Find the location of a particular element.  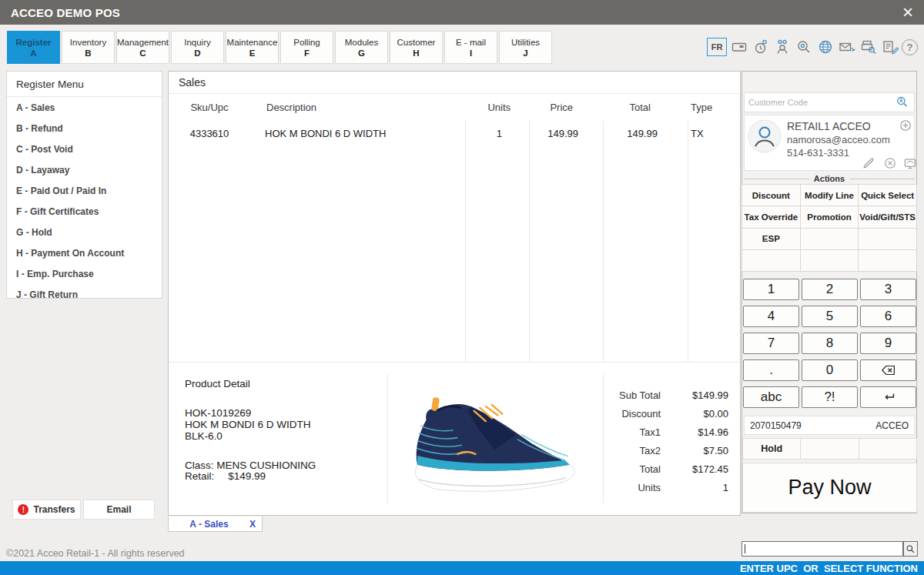

print-search-icon is located at coordinates (869, 47).